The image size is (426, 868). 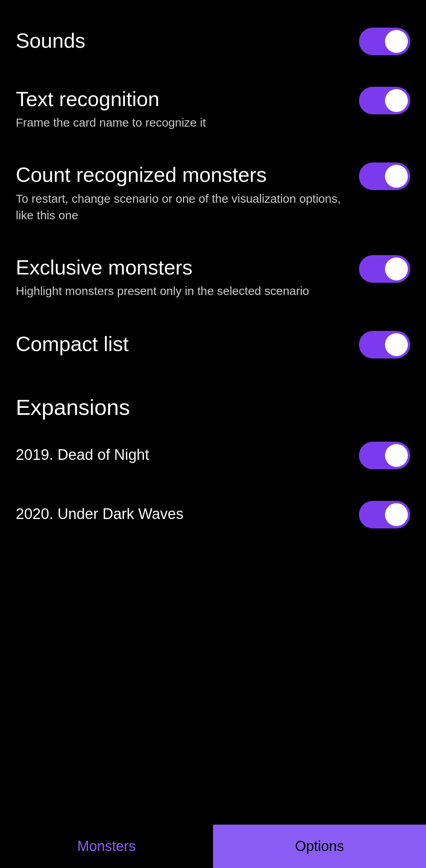 What do you see at coordinates (213, 515) in the screenshot?
I see `under-dark-waves-row: 2020. Under Dark Waves` at bounding box center [213, 515].